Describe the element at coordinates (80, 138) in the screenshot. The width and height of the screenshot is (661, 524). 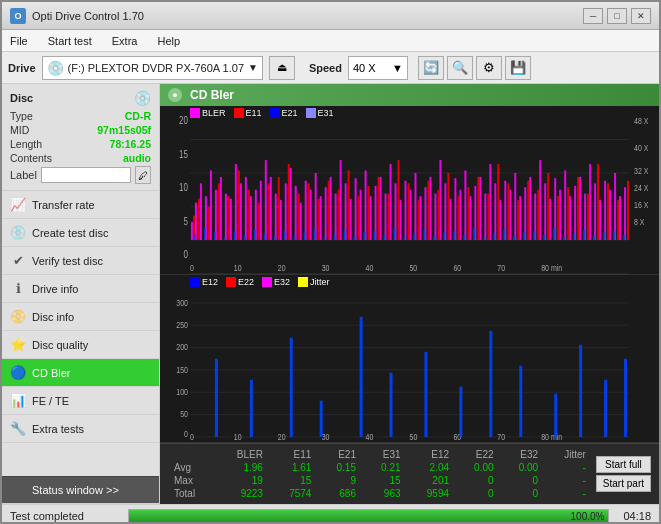
I see `disc-panel: Disc 💿 Type CD-R MID 97m15s05f Length 78…` at that location.